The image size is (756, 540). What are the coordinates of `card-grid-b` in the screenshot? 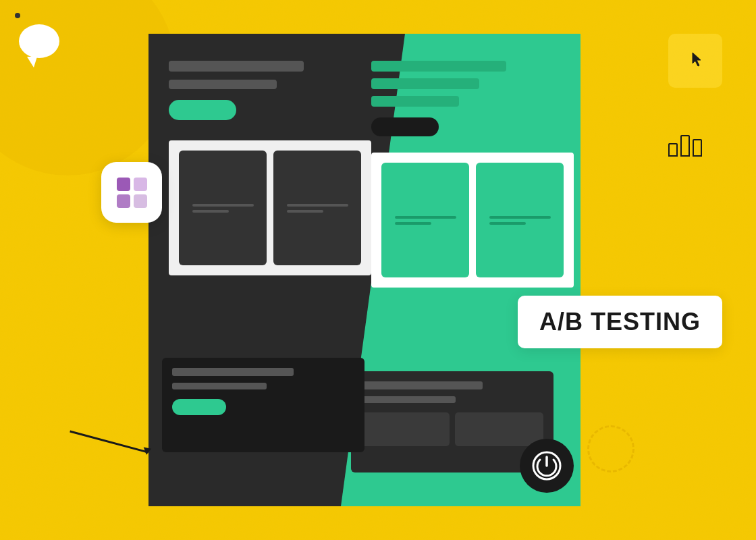 It's located at (473, 220).